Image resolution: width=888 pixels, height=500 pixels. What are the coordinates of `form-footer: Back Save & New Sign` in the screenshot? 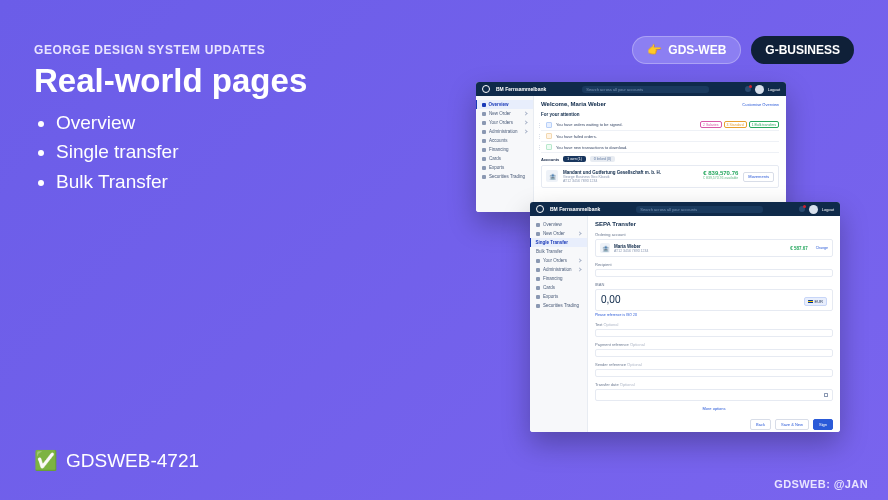 It's located at (714, 424).